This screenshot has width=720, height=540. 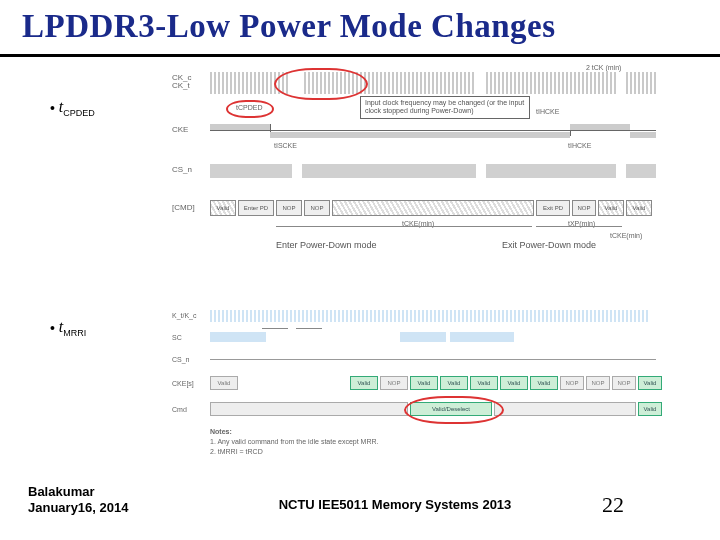 What do you see at coordinates (404, 226) in the screenshot?
I see `span-tckemin` at bounding box center [404, 226].